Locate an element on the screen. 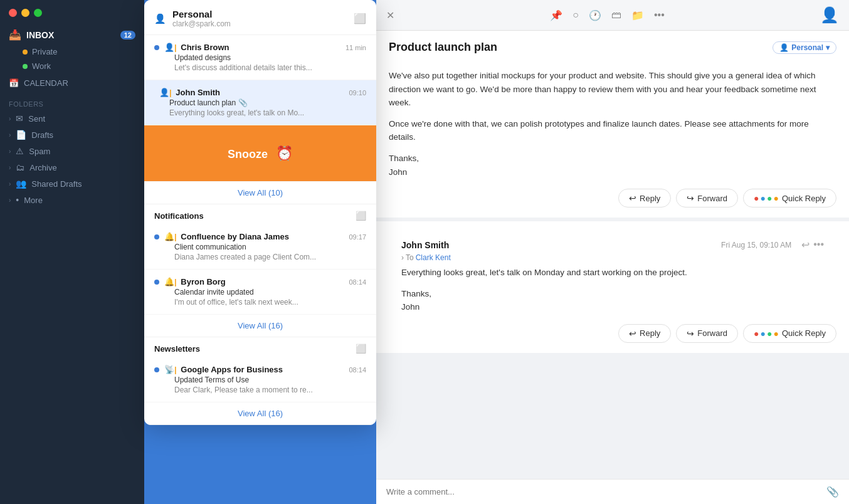 Image resolution: width=849 pixels, height=504 pixels. reply-button-2: ↩ Reply is located at coordinates (645, 333).